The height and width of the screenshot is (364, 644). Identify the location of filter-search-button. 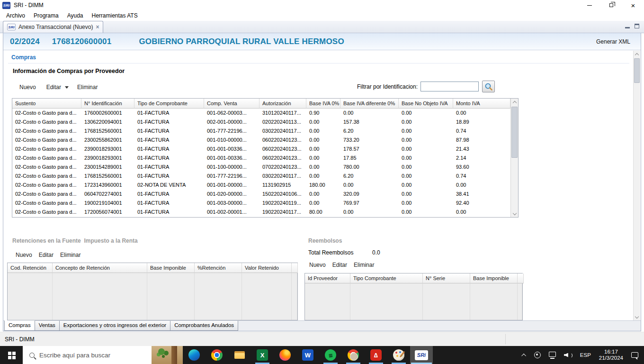
(489, 86).